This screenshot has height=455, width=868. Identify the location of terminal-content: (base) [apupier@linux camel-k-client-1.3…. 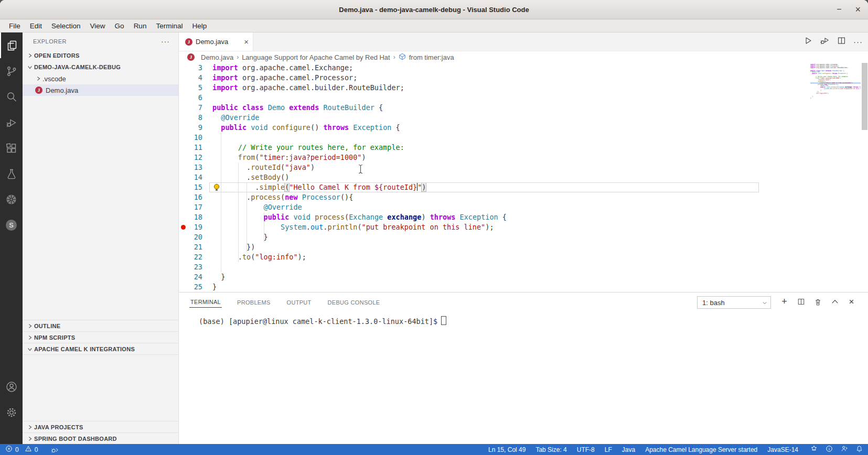
(523, 319).